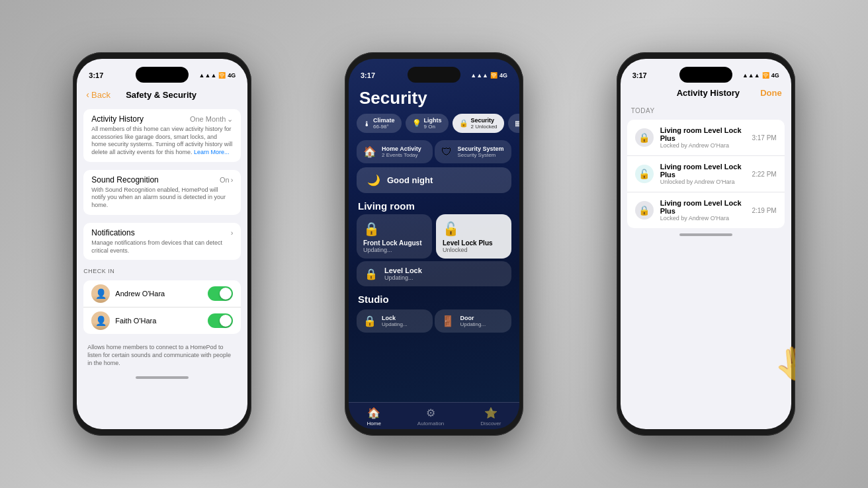 This screenshot has width=868, height=488. What do you see at coordinates (706, 175) in the screenshot?
I see `activity-item-2: 🔓 Living room Level Lock Plus Unlocked b…` at bounding box center [706, 175].